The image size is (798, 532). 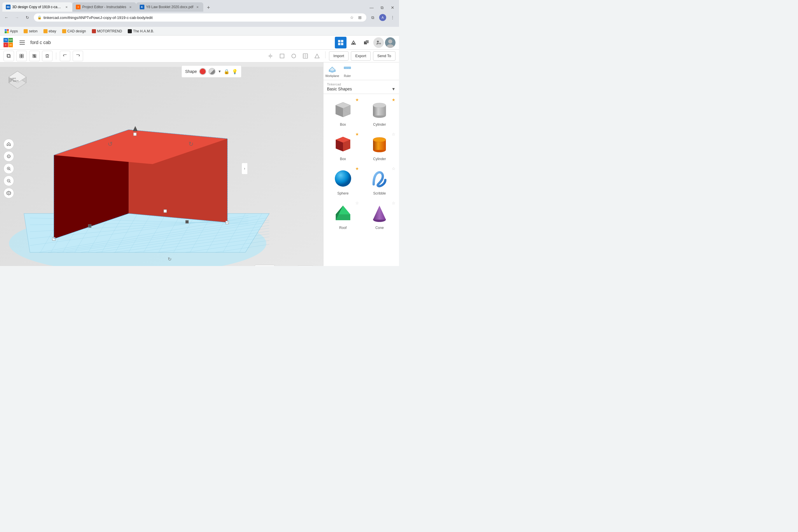 I want to click on reload-button: ↻, so click(x=27, y=18).